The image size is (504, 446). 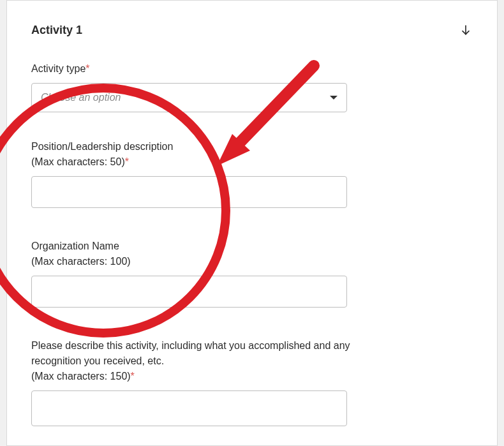 What do you see at coordinates (57, 31) in the screenshot?
I see `card-title: Activity 1` at bounding box center [57, 31].